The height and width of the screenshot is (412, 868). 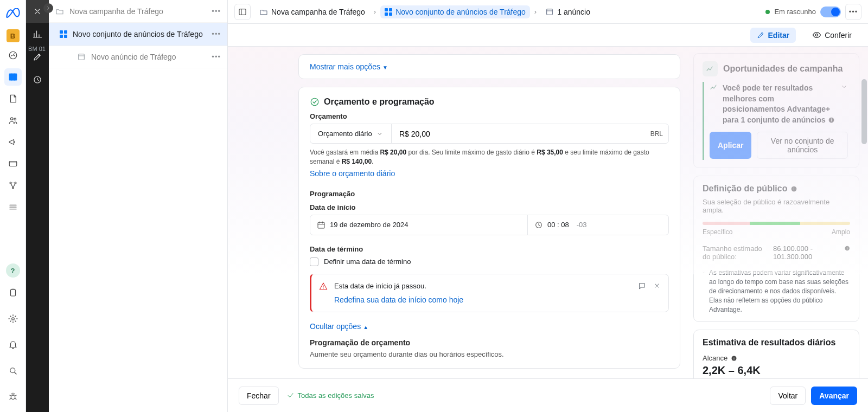 I want to click on close-button: Fechar, so click(x=259, y=396).